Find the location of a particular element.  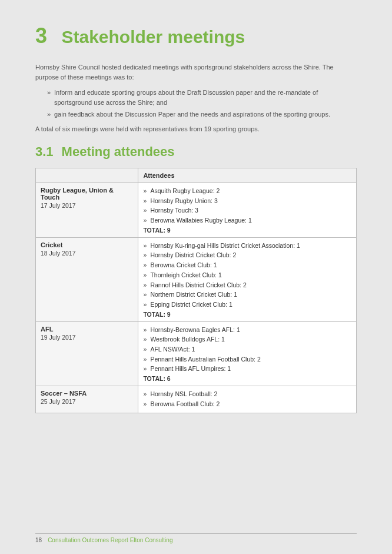

list-item: Berowna Cricket Club: 1 is located at coordinates (247, 265).